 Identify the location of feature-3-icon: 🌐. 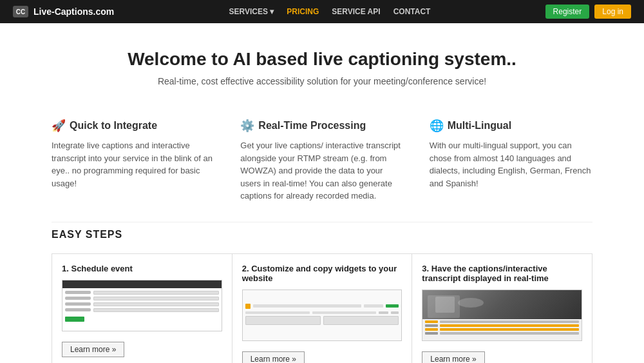
(437, 126).